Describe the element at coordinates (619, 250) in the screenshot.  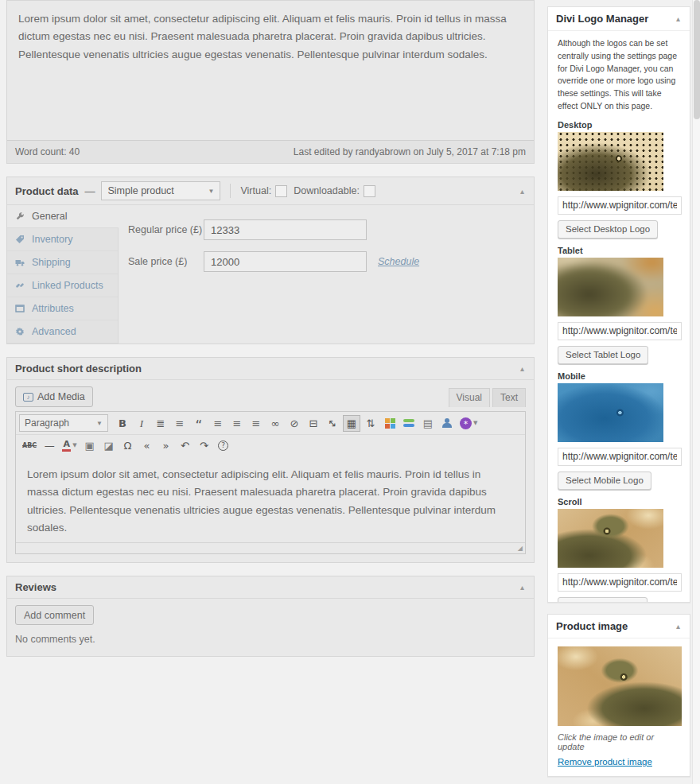
I see `tablet-logo-label: Tablet` at that location.